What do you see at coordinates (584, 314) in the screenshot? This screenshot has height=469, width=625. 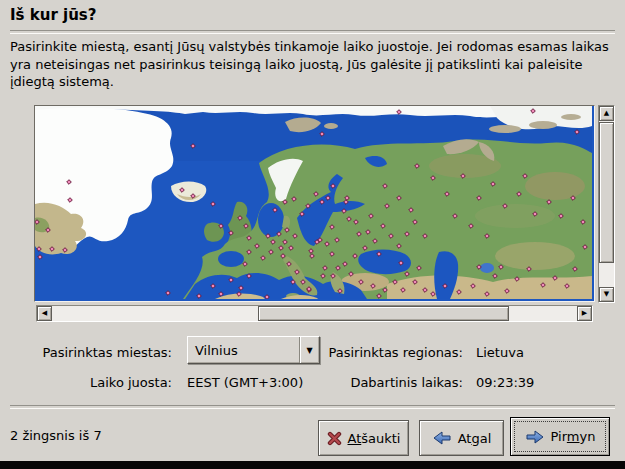 I see `scroll-right-button: ▶` at bounding box center [584, 314].